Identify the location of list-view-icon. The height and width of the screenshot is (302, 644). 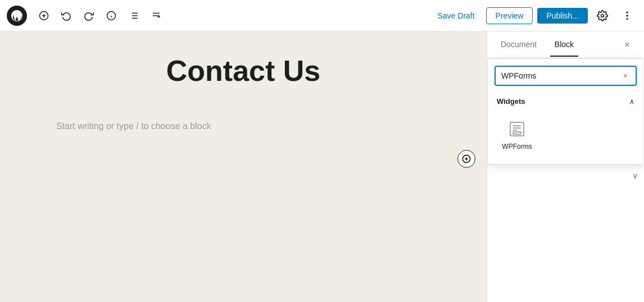
(134, 16).